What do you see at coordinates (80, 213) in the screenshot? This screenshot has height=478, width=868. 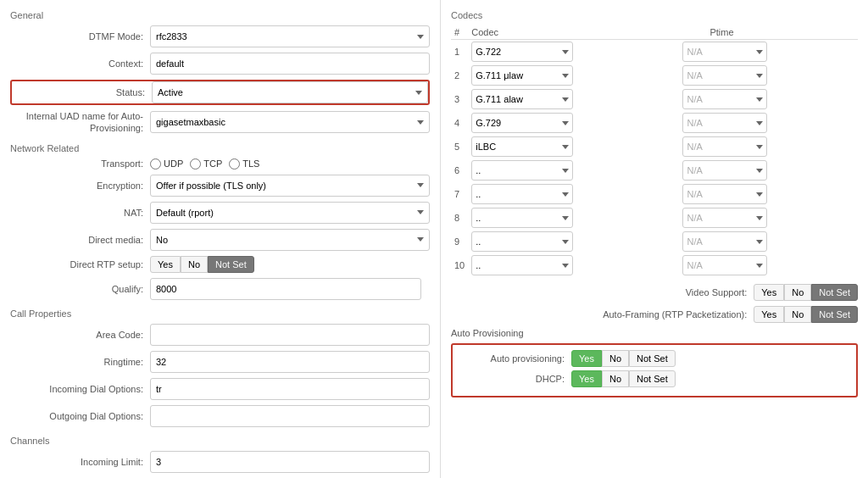 I see `nat-label: NAT:` at bounding box center [80, 213].